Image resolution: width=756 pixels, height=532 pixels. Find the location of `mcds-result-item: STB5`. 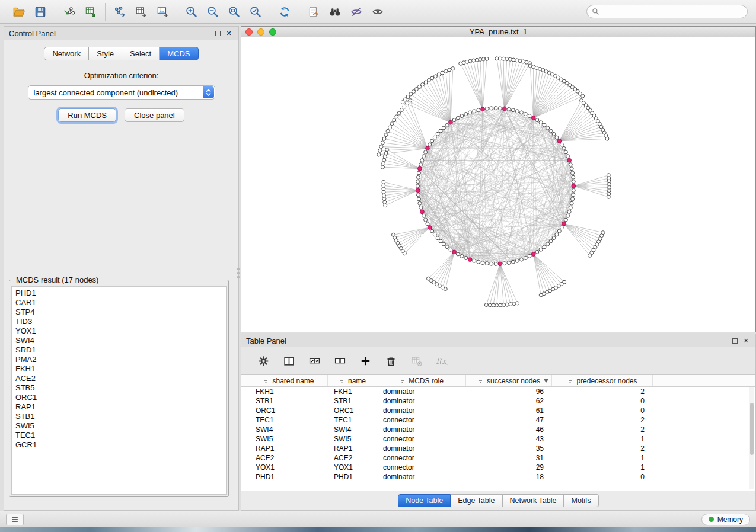

mcds-result-item: STB5 is located at coordinates (121, 388).